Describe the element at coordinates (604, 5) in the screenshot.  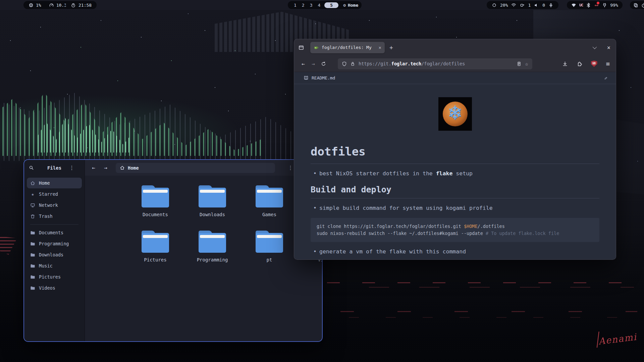
I see `power-plug-icon` at that location.